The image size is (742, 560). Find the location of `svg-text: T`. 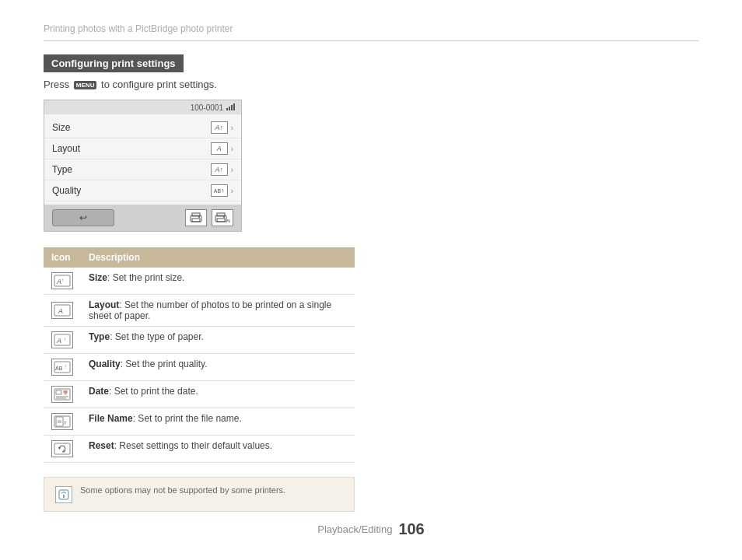

svg-text: T is located at coordinates (65, 423).